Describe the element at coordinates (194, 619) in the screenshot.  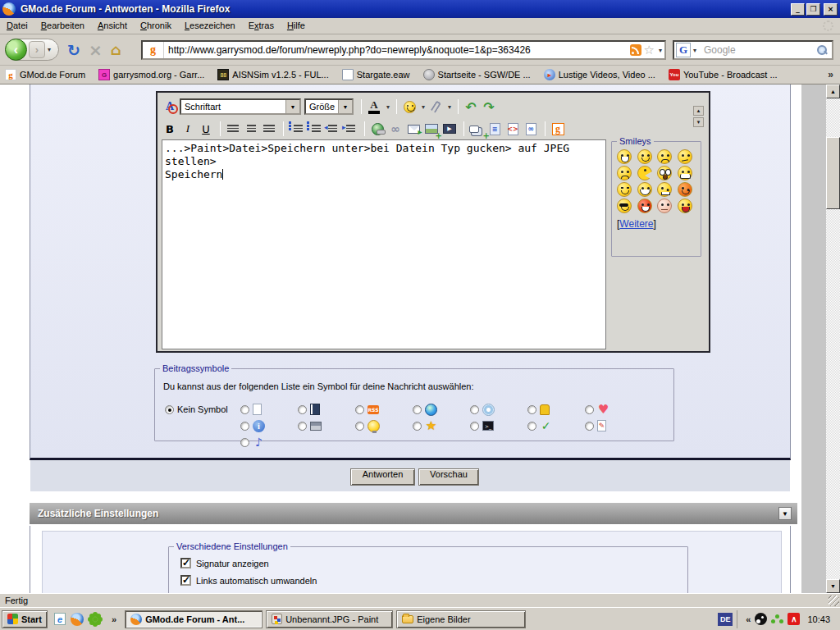
I see `task-firefox: GMod.de Forum - Ant...` at that location.